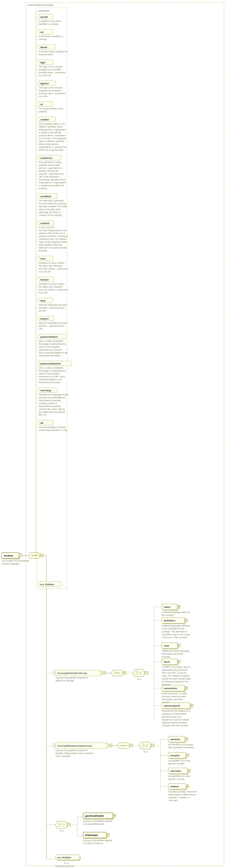  I want to click on sequence-cdg, so click(119, 673).